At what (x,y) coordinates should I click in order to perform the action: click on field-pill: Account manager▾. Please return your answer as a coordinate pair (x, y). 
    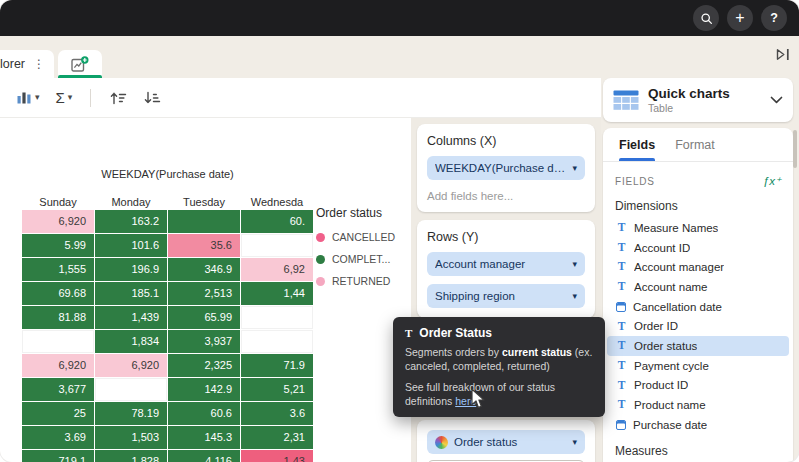
    Looking at the image, I should click on (506, 264).